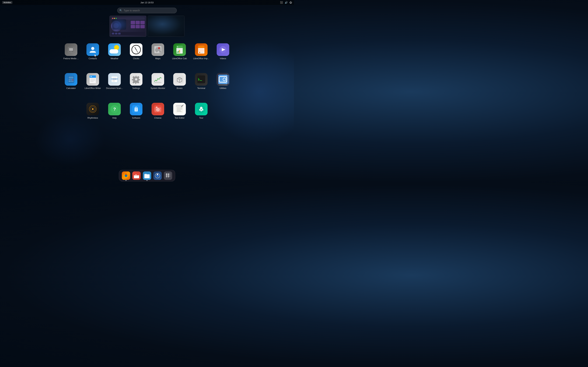 Image resolution: width=588 pixels, height=367 pixels. Describe the element at coordinates (286, 2) in the screenshot. I see `top-bar-right: ⬛ 🔊 ⏻` at that location.